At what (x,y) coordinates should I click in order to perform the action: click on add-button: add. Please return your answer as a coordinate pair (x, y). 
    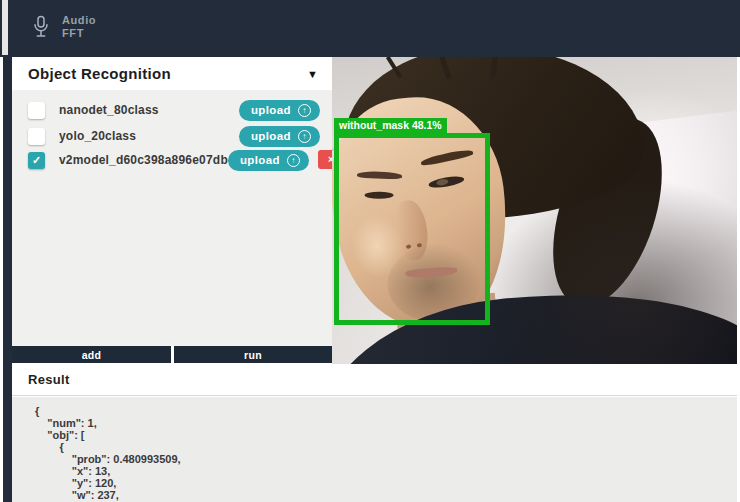
    Looking at the image, I should click on (92, 354).